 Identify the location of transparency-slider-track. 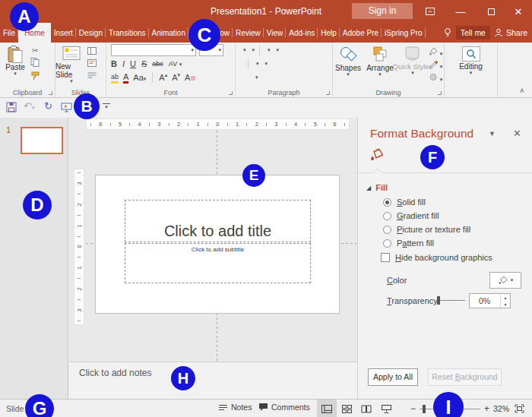
(451, 301).